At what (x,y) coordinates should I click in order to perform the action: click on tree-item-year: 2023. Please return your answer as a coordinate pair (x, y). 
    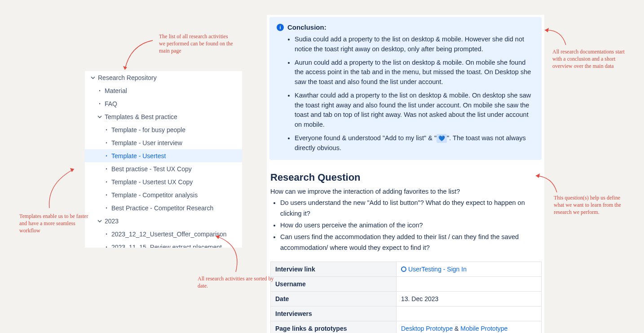
    Looking at the image, I should click on (163, 221).